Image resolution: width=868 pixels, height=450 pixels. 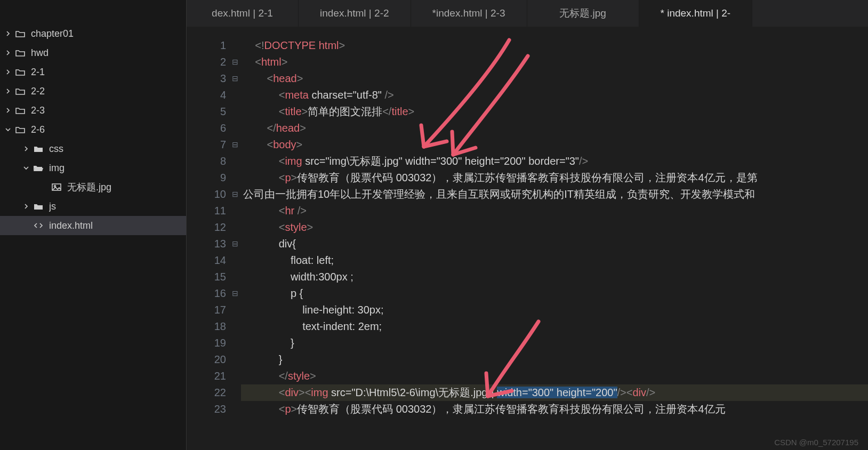 What do you see at coordinates (117, 168) in the screenshot?
I see `sidebar-item-label: img` at bounding box center [117, 168].